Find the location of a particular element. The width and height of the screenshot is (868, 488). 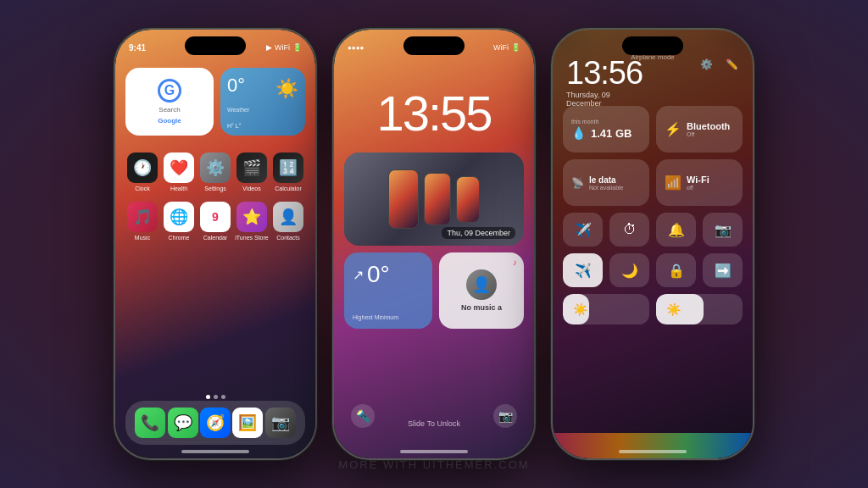

wifi-title: Wi-Fi is located at coordinates (698, 180).